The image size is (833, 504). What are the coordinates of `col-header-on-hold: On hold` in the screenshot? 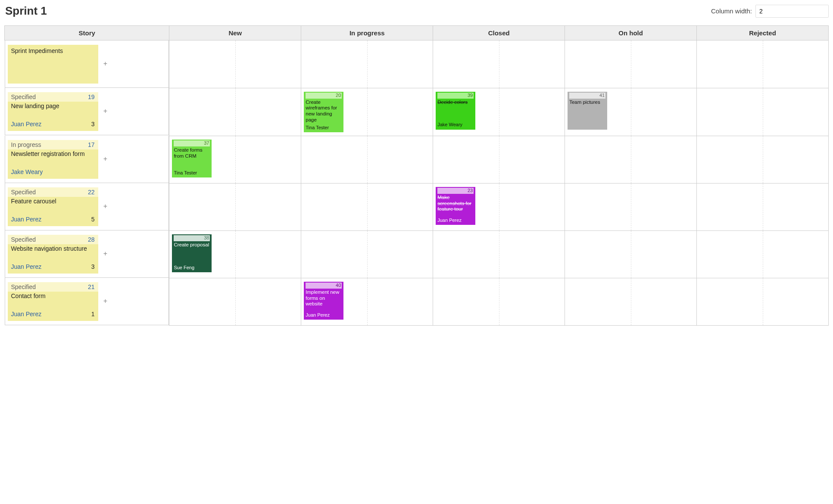 It's located at (631, 33).